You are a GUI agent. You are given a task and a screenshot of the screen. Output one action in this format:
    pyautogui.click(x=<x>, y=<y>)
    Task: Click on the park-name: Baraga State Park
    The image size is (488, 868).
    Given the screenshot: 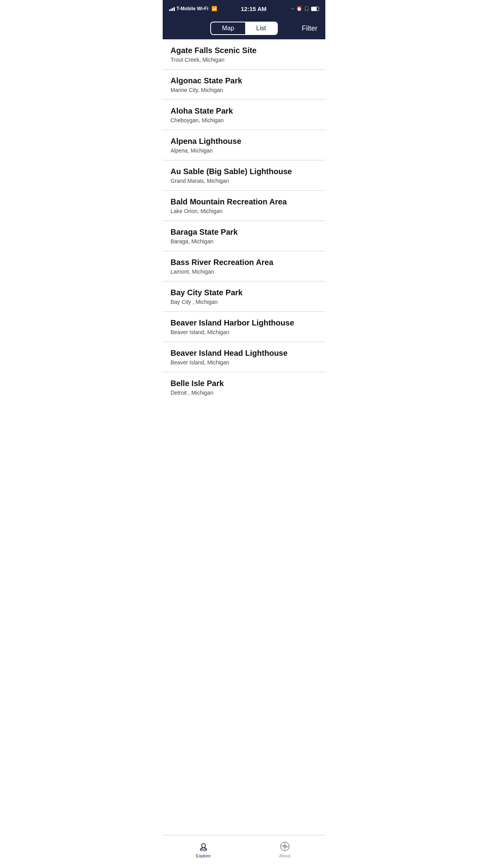 What is the action you would take?
    pyautogui.click(x=244, y=232)
    